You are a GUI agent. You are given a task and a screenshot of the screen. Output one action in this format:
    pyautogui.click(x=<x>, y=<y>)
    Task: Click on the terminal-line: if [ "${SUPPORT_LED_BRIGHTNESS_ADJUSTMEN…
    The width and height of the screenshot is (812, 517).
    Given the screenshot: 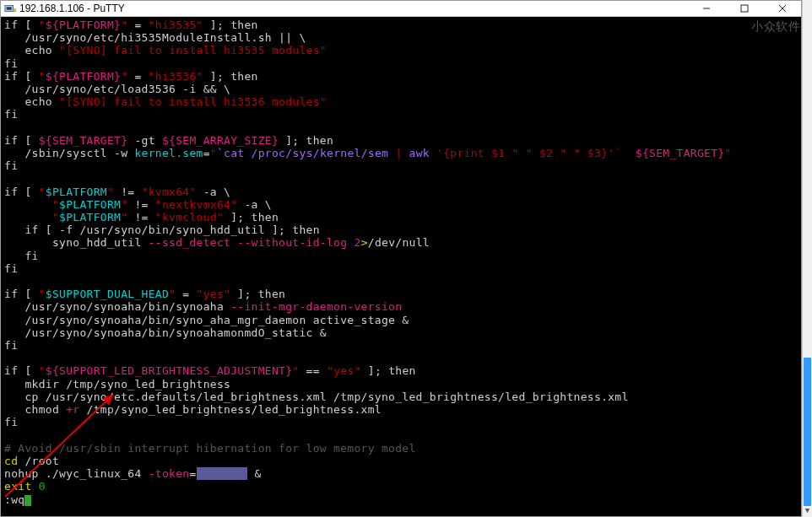 What is the action you would take?
    pyautogui.click(x=401, y=371)
    